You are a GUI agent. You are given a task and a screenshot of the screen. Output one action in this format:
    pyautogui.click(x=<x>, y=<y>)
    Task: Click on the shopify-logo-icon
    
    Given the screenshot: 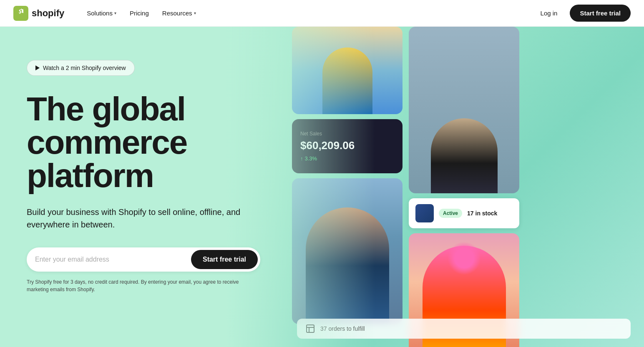 What is the action you would take?
    pyautogui.click(x=21, y=13)
    